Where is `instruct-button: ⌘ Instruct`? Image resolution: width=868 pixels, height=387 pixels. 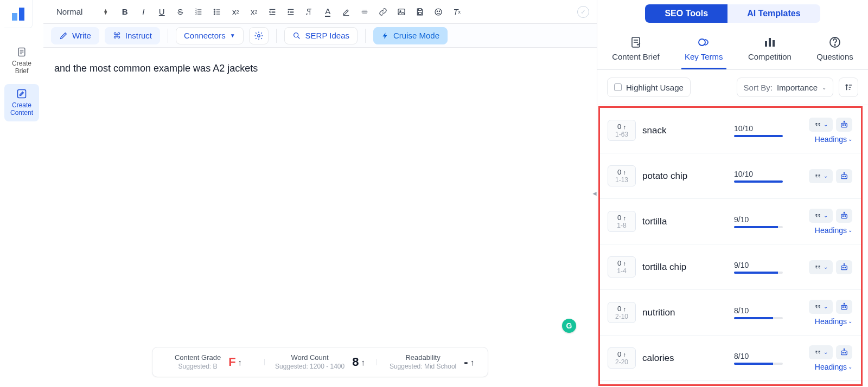 instruct-button: ⌘ Instruct is located at coordinates (132, 36).